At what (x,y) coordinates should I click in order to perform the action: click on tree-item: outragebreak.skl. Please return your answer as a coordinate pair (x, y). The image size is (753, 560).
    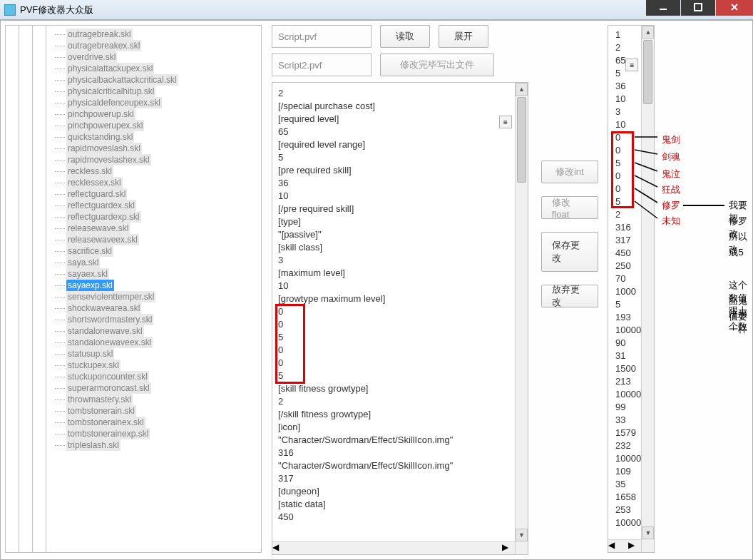
    Looking at the image, I should click on (155, 34).